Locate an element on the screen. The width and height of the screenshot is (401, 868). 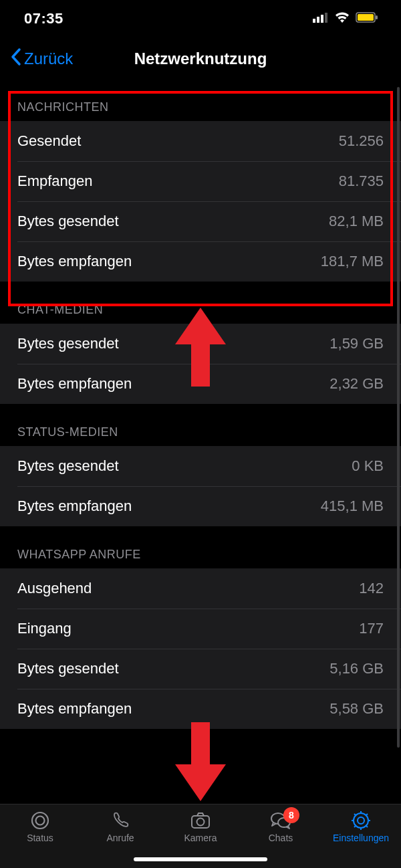
value-ausgehend: 142 is located at coordinates (372, 588).